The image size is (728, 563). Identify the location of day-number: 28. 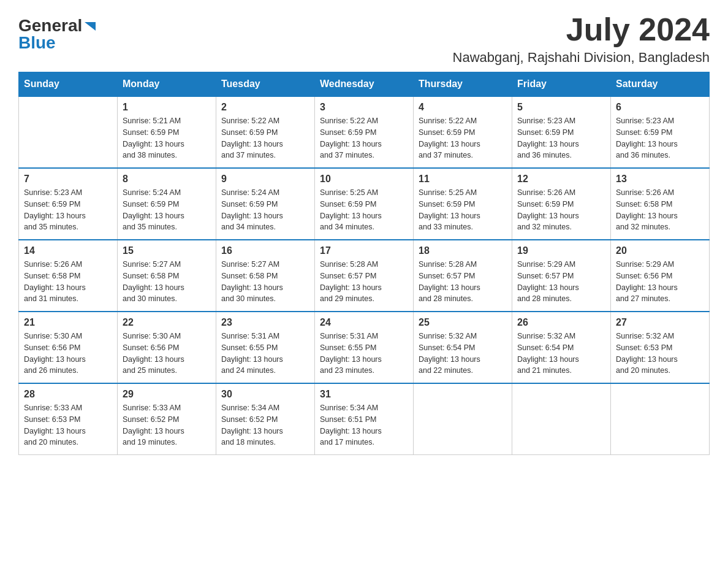
(68, 394).